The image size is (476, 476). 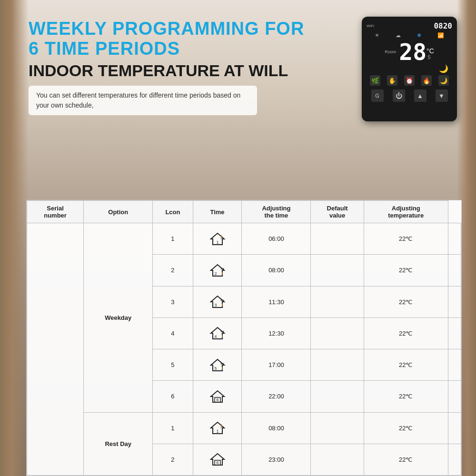 I want to click on device-top-row: WiFi 0820, so click(x=409, y=26).